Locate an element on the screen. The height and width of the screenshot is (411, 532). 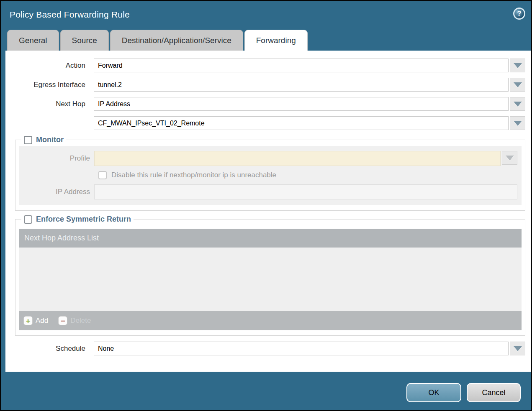
profile-row: Profile is located at coordinates (270, 158).